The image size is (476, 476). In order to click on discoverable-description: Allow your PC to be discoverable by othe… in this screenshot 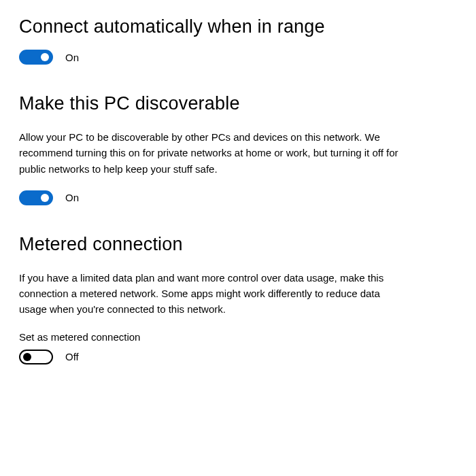, I will do `click(215, 153)`.